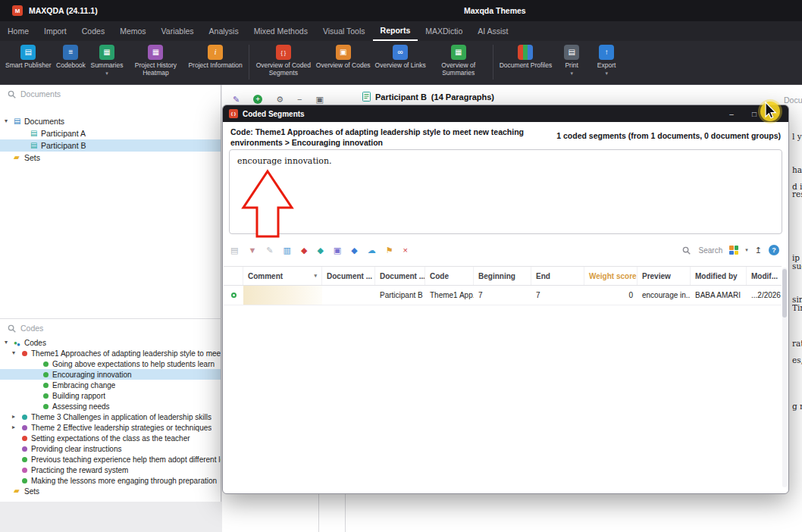  I want to click on segment-row: Participant BTheme1 App...770encourage i…, so click(503, 296).